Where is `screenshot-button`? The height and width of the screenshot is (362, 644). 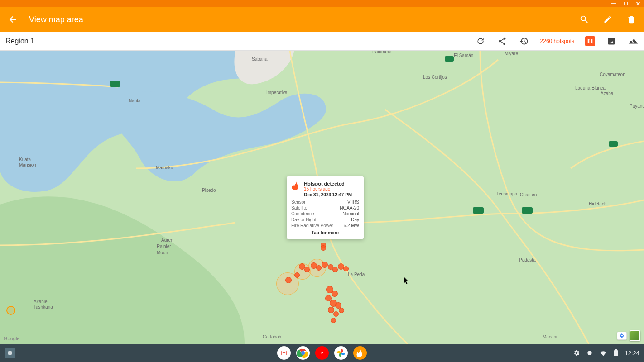
screenshot-button is located at coordinates (611, 41).